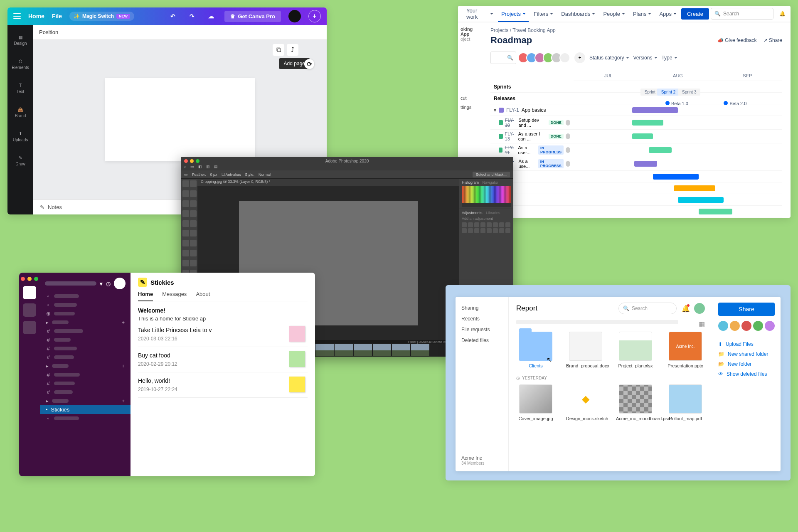 Image resolution: width=798 pixels, height=532 pixels. I want to click on compose-icon: ✎, so click(120, 283).